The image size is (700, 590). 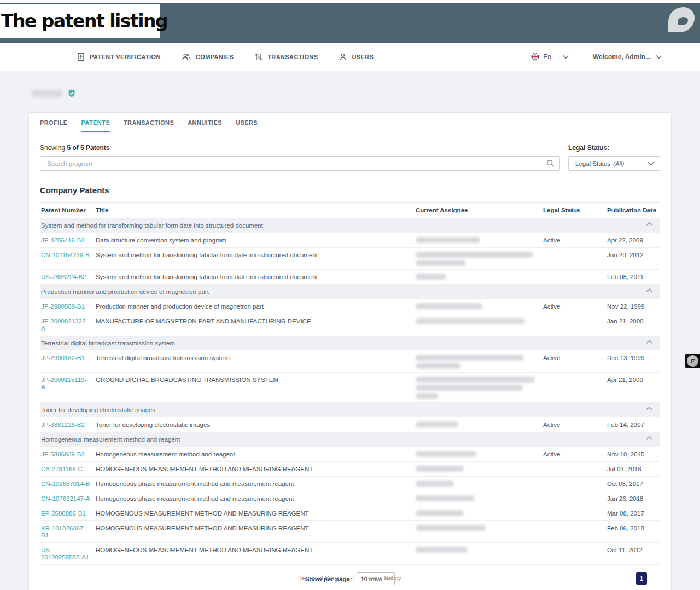 I want to click on publication-date-cell: Feb 06, 2018, so click(x=633, y=532).